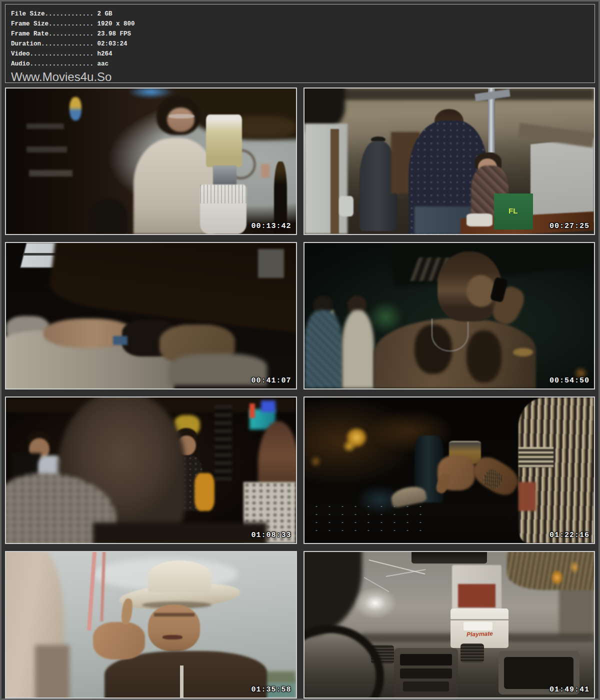  Describe the element at coordinates (151, 93) in the screenshot. I see `neon-sign-glow` at that location.